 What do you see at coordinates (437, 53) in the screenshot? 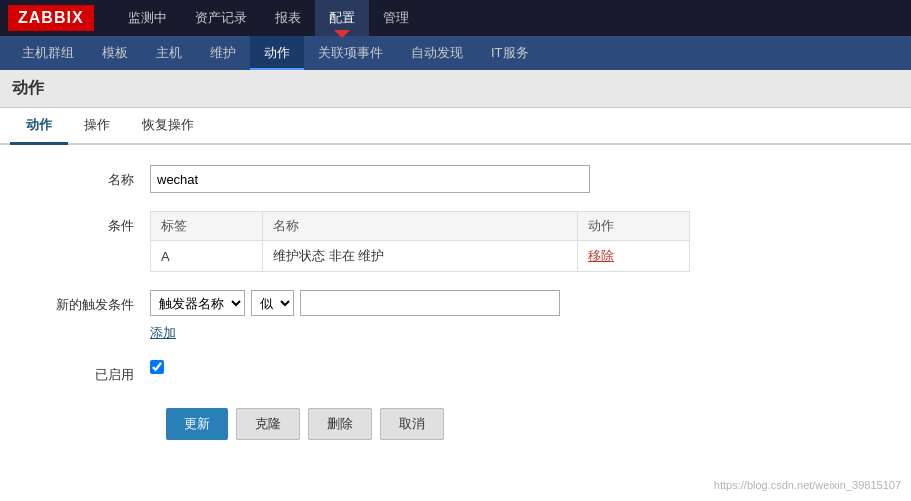
I see `nav-discovery: 自动发现` at bounding box center [437, 53].